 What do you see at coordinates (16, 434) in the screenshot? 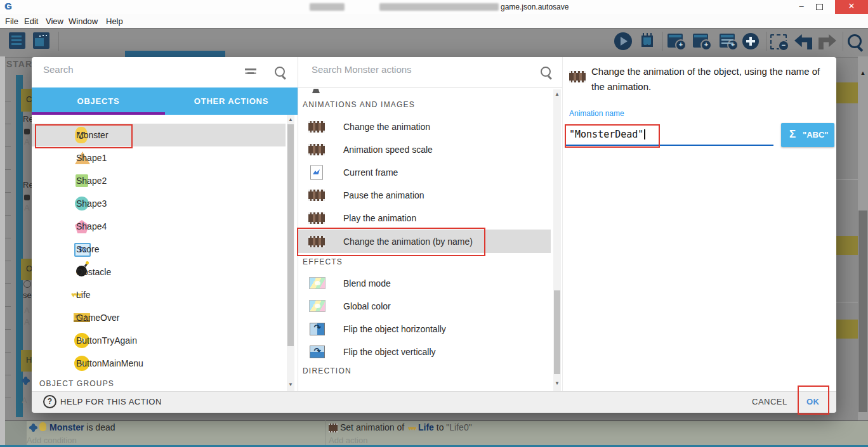
I see `event-row-indent` at bounding box center [16, 434].